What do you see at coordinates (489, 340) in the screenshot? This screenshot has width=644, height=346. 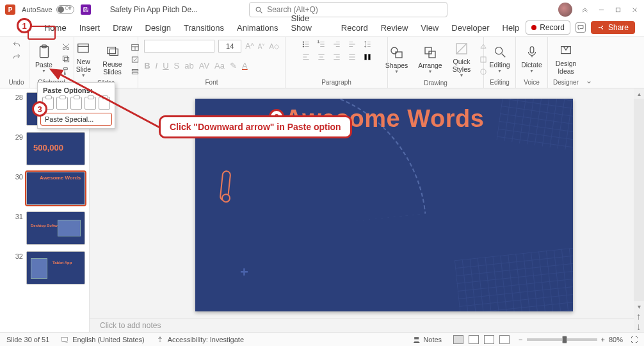 I see `reading-view-button` at bounding box center [489, 340].